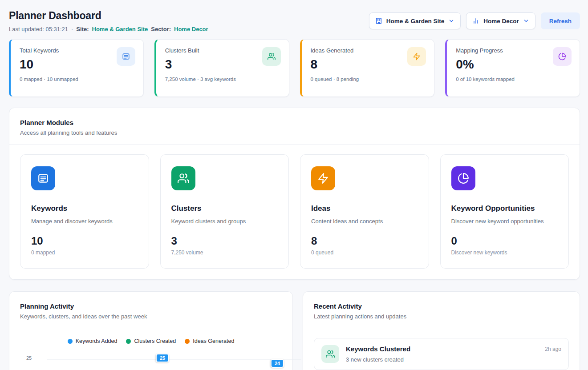 This screenshot has width=588, height=370. What do you see at coordinates (77, 68) in the screenshot?
I see `stat-card-total-keywords: Total Keywords 10 0 mapped · 10 unmapped` at bounding box center [77, 68].